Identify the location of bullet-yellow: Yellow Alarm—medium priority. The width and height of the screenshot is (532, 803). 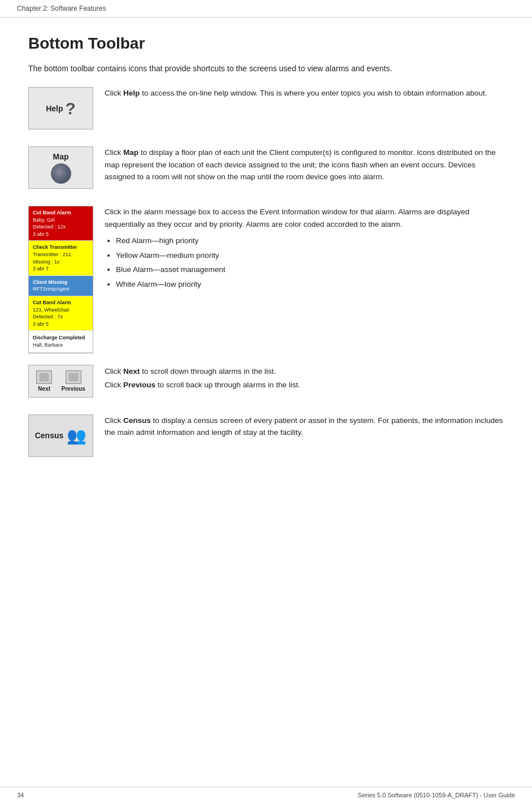
(310, 256).